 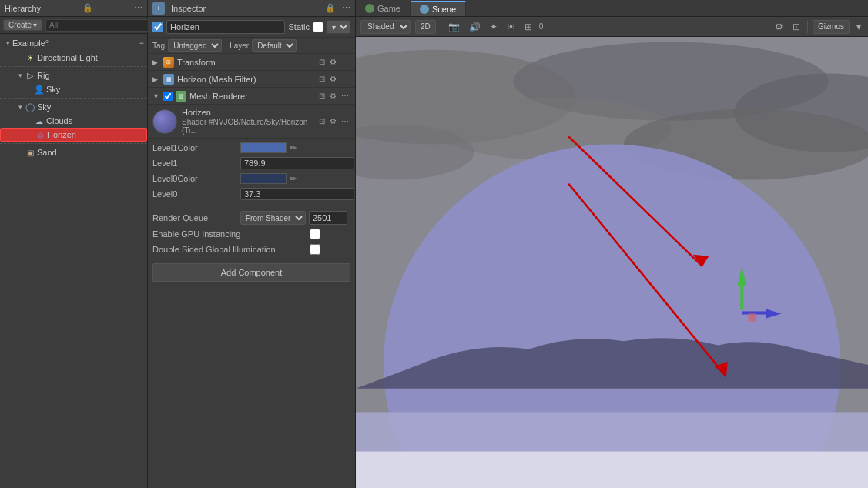 I want to click on 2d-button: 2D, so click(x=425, y=27).